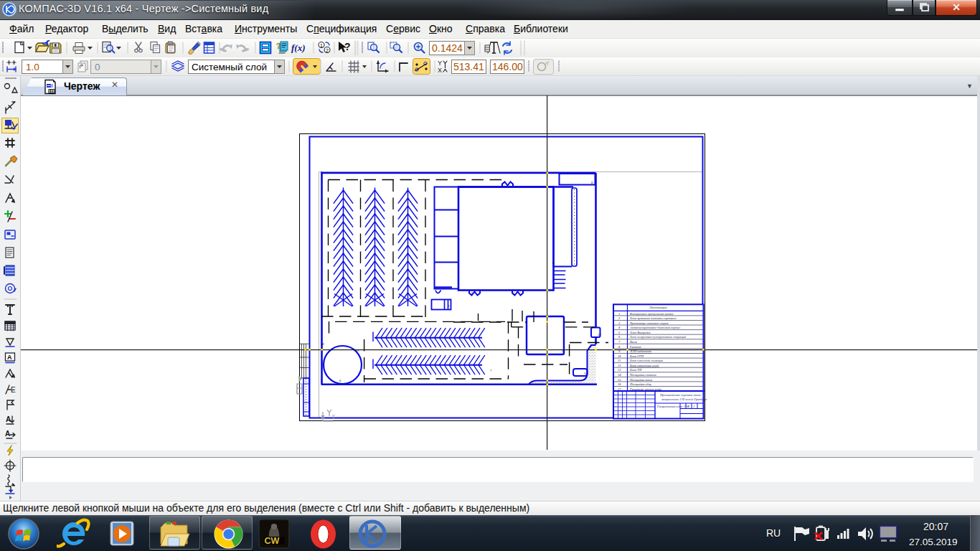 The height and width of the screenshot is (551, 980). Describe the element at coordinates (659, 307) in the screenshot. I see `svg-text: Экспликация` at that location.